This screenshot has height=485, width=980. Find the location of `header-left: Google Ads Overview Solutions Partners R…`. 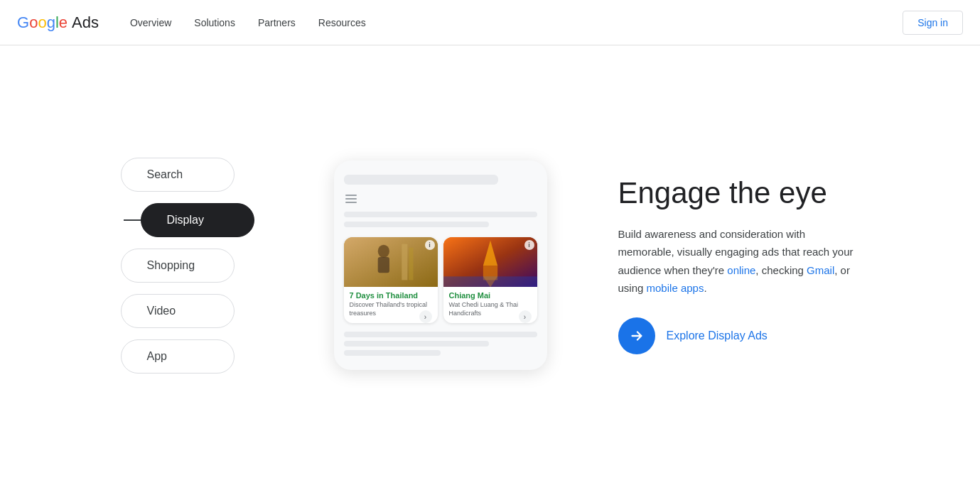

header-left: Google Ads Overview Solutions Partners R… is located at coordinates (196, 23).